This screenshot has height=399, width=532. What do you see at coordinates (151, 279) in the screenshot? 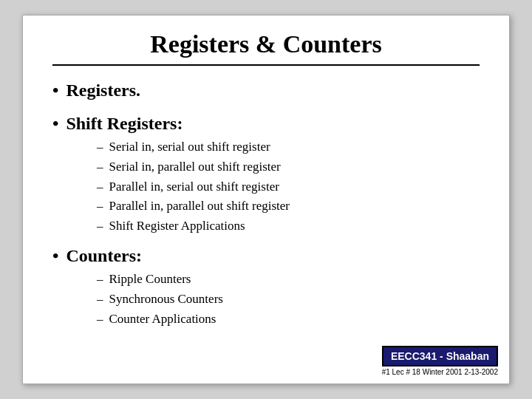
I see `sub-item-text: Ripple Counters` at bounding box center [151, 279].